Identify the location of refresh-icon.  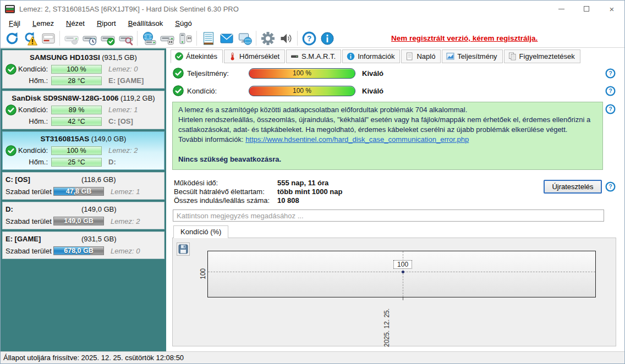
(12, 38).